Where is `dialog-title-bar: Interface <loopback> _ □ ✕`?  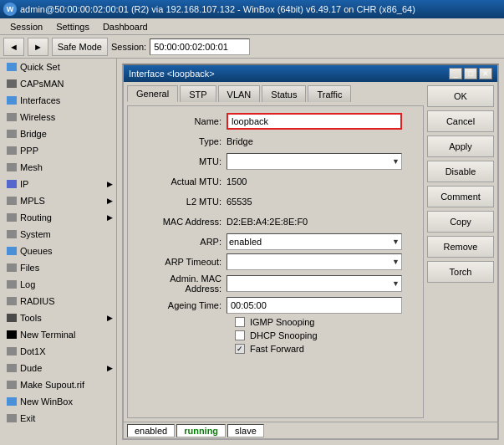 dialog-title-bar: Interface <loopback> _ □ ✕ is located at coordinates (311, 74).